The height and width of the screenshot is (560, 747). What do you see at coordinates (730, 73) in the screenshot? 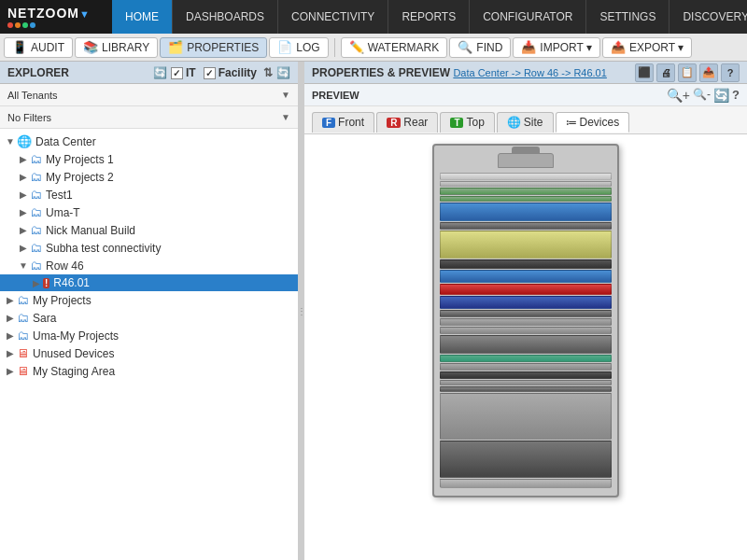
I see `help-icon: ?` at bounding box center [730, 73].